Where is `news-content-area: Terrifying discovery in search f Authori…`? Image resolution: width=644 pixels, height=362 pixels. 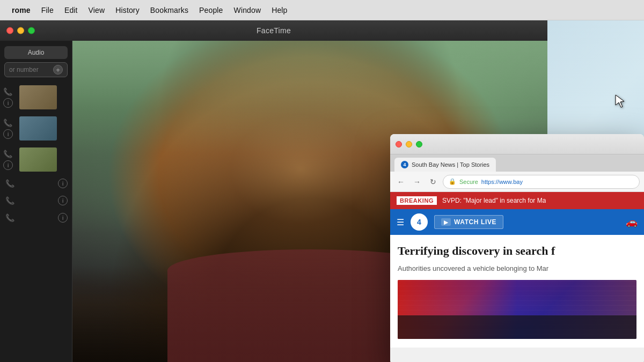 news-content-area: Terrifying discovery in search f Authori… is located at coordinates (517, 291).